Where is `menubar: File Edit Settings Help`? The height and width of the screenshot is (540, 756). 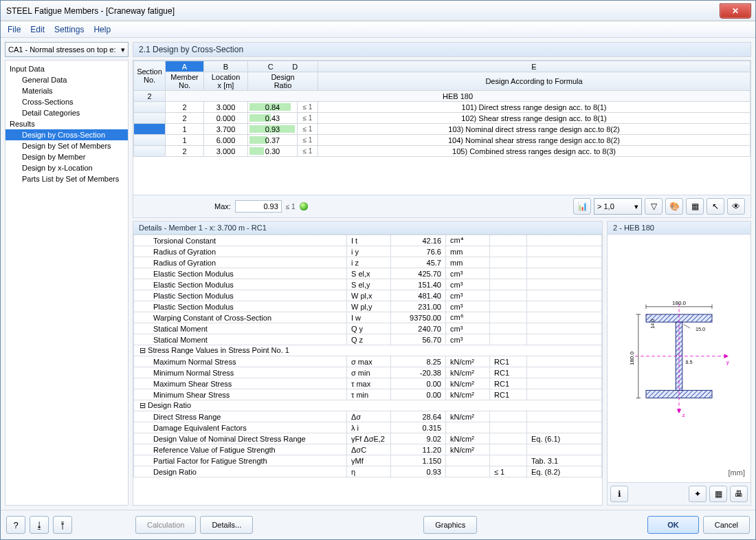
menubar: File Edit Settings Help is located at coordinates (378, 30).